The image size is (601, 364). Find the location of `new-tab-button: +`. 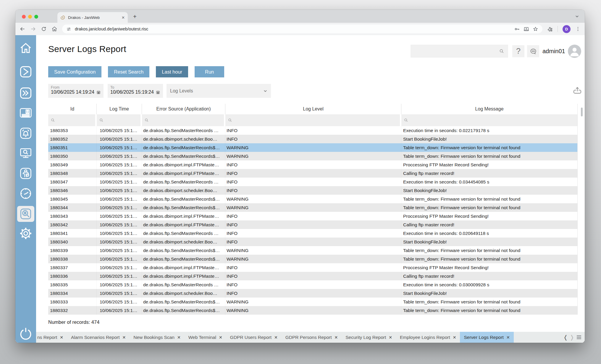

new-tab-button: + is located at coordinates (135, 17).